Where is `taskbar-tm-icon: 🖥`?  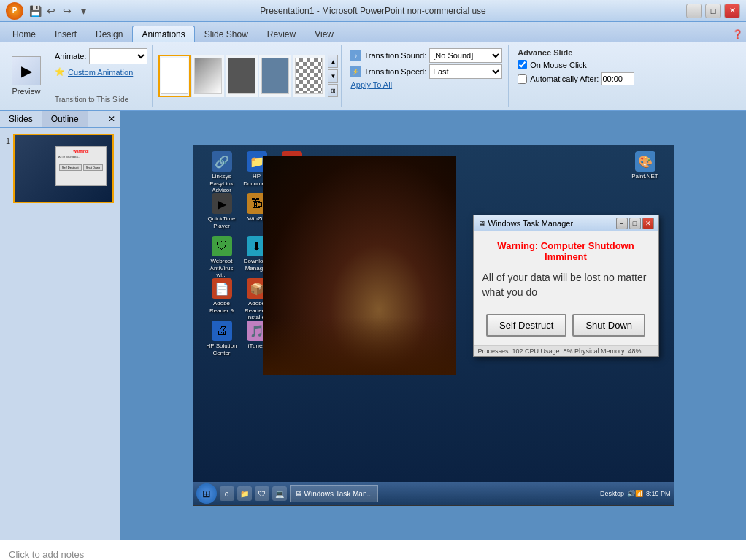 taskbar-tm-icon: 🖥 is located at coordinates (299, 494).